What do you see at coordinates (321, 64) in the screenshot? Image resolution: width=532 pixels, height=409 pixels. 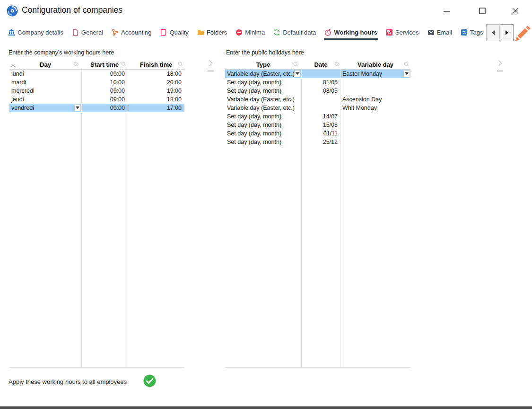 I see `column-header-date: Date` at bounding box center [321, 64].